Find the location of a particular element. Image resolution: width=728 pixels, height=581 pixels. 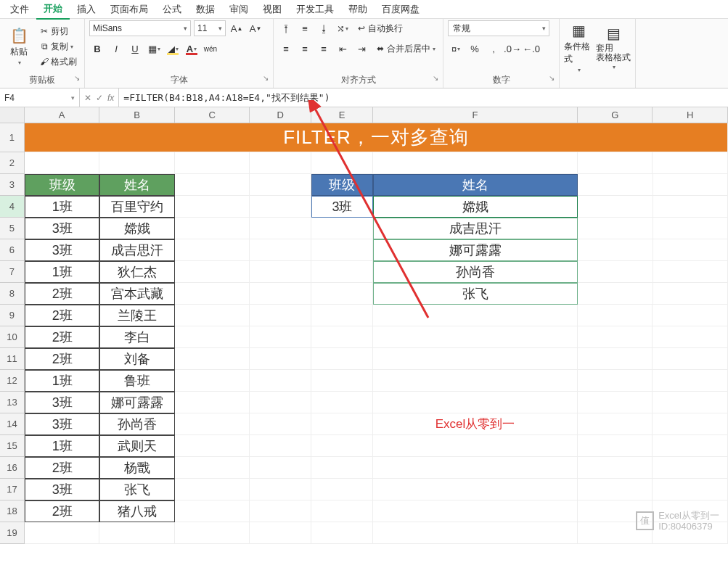

phonetic-button: wén is located at coordinates (210, 49).